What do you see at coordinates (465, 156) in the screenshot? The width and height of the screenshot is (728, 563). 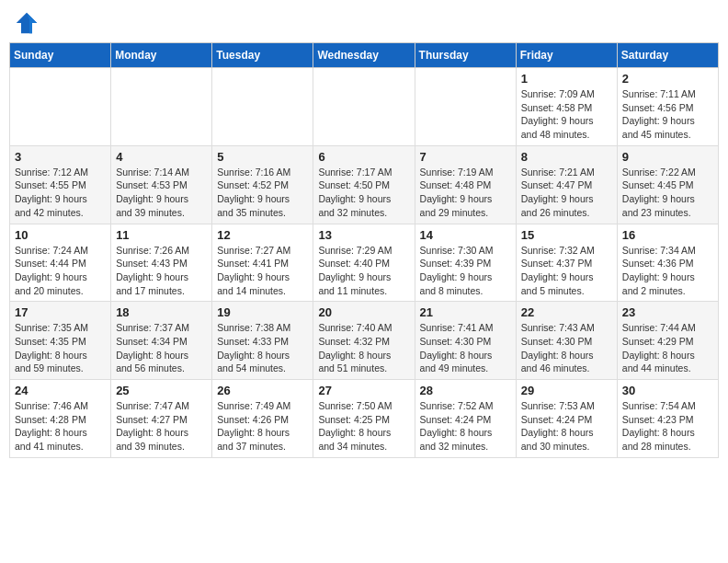 I see `day-number: 7` at bounding box center [465, 156].